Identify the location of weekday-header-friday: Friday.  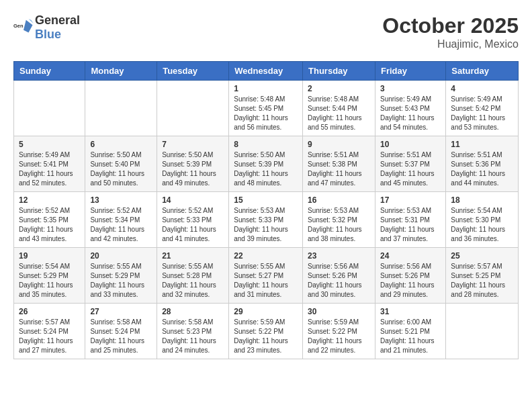
(410, 71).